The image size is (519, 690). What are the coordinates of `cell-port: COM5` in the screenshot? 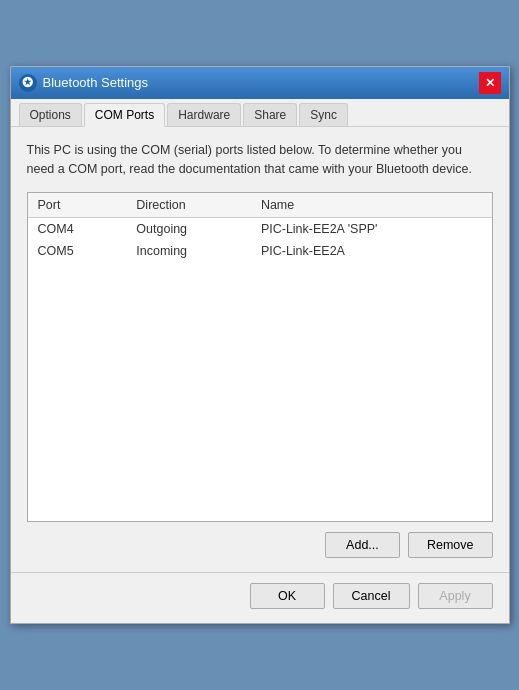 It's located at (78, 251).